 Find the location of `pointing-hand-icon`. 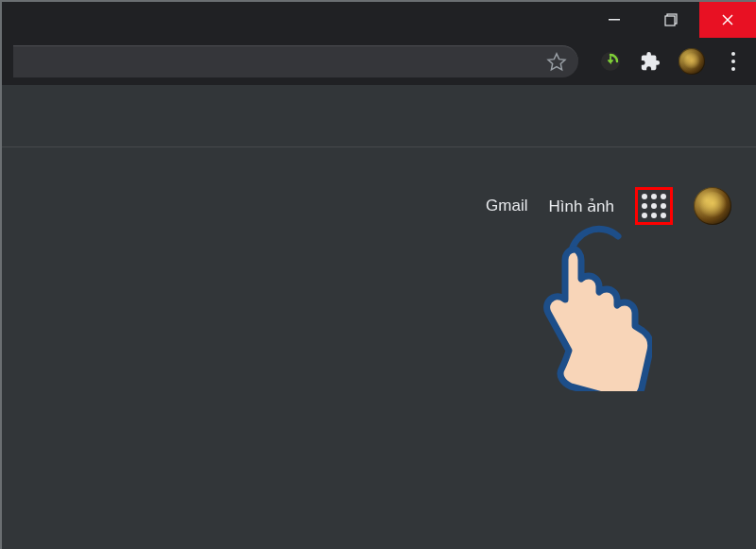

pointing-hand-icon is located at coordinates (586, 316).